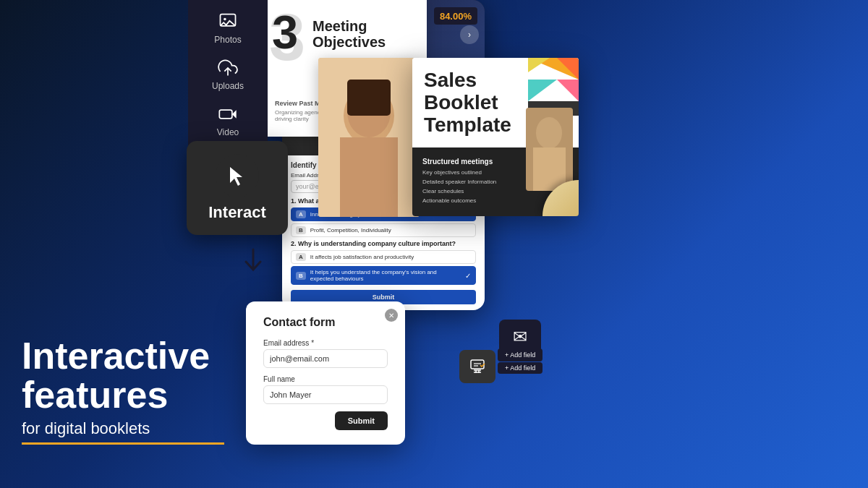 This screenshot has width=868, height=488. What do you see at coordinates (369, 137) in the screenshot?
I see `woman-photo-card` at bounding box center [369, 137].